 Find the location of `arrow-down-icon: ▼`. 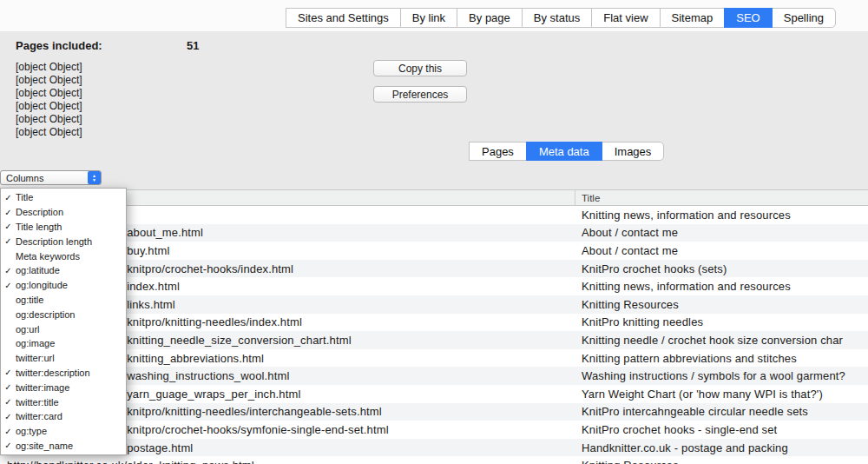

arrow-down-icon: ▼ is located at coordinates (94, 181).